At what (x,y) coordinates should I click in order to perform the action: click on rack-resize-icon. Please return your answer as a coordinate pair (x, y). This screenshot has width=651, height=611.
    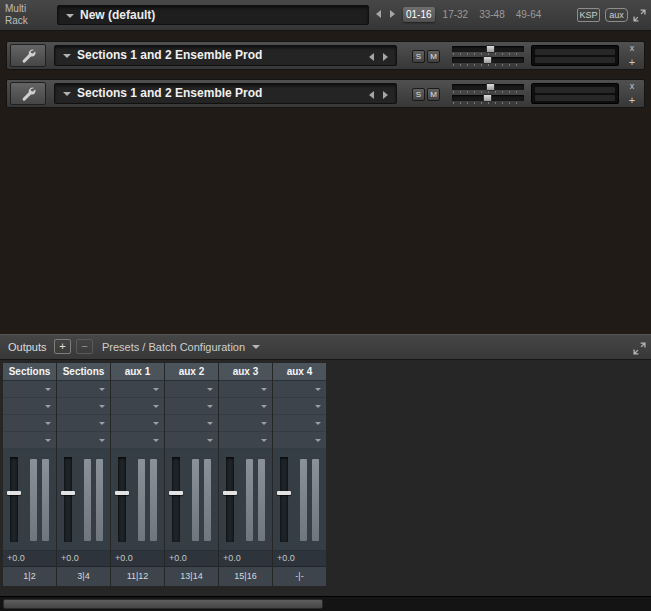
    Looking at the image, I should click on (640, 15).